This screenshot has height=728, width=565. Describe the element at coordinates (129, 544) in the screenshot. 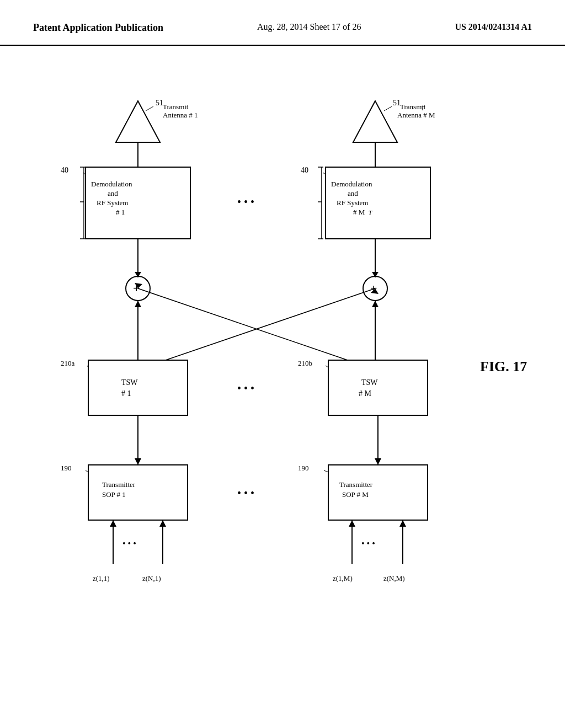

I see `dots-inputs-left: • • •` at that location.